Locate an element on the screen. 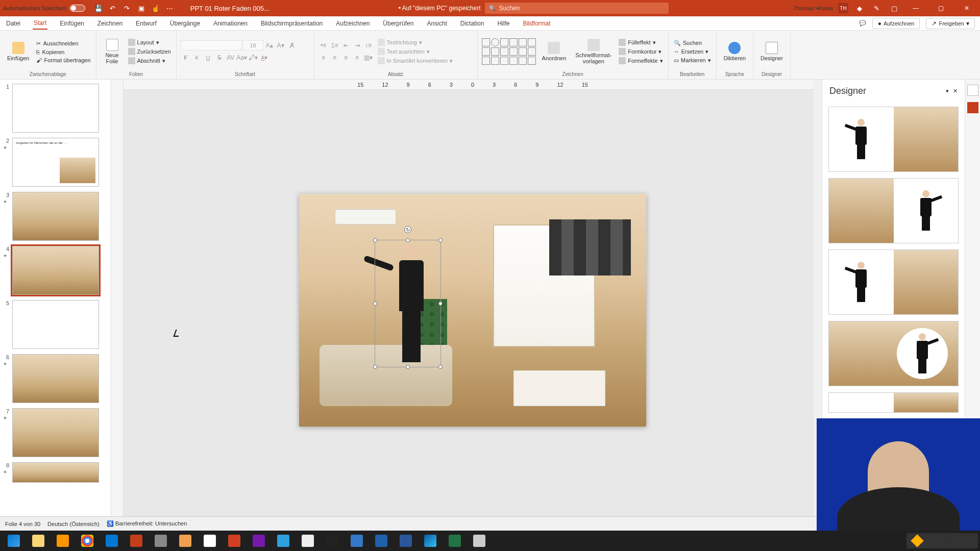  reset-button: Zurücksetzen is located at coordinates (150, 52).